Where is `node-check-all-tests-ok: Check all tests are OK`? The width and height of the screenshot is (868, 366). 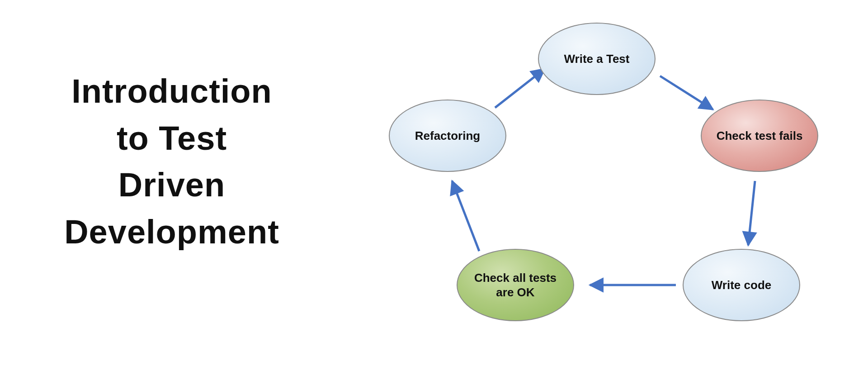 node-check-all-tests-ok: Check all tests are OK is located at coordinates (515, 285).